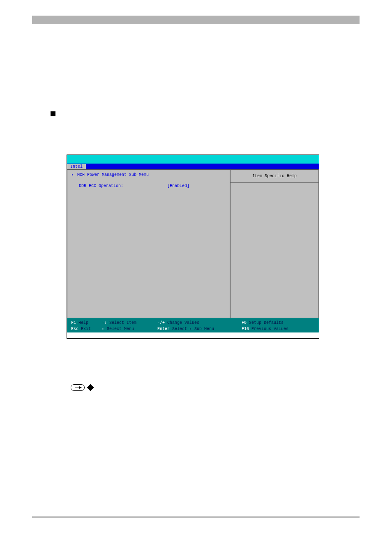 The height and width of the screenshot is (554, 392). Describe the element at coordinates (193, 325) in the screenshot. I see `bios-footer: F1 Help ↑↓ Select Item -/+ Change Values…` at that location.